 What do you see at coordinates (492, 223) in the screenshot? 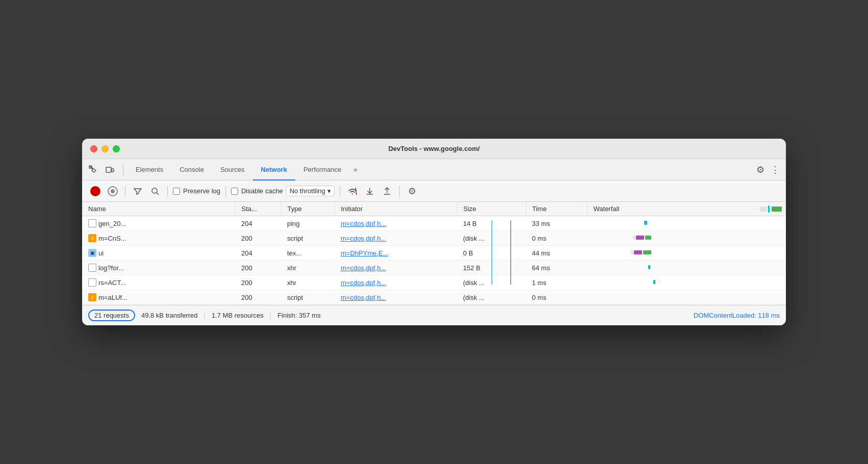
I see `cell-size: 14 B` at bounding box center [492, 223].